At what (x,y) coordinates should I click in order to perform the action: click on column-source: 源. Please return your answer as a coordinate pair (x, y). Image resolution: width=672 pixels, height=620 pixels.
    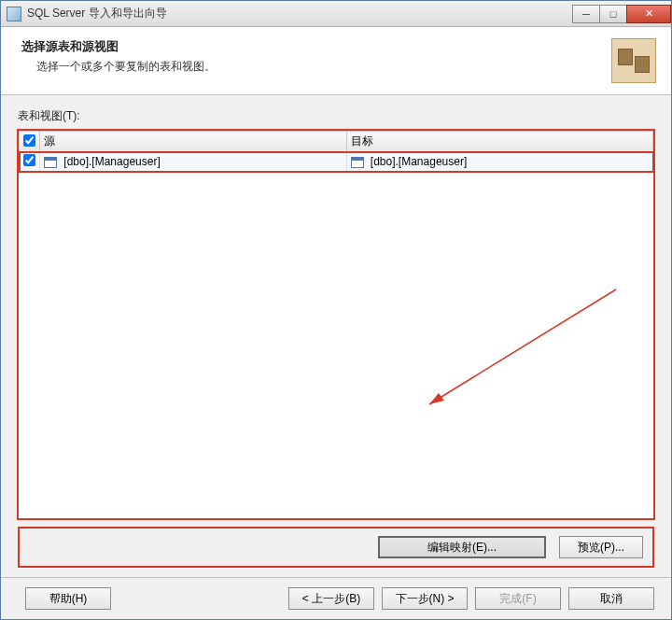
    Looking at the image, I should click on (194, 142).